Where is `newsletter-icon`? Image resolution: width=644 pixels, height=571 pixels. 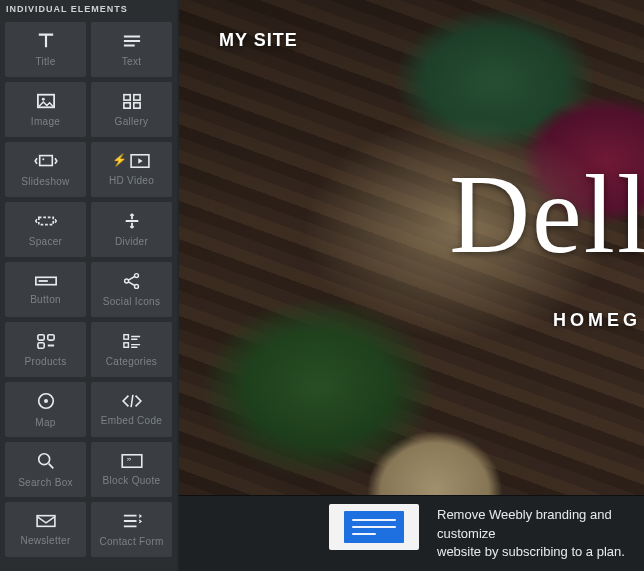
newsletter-icon is located at coordinates (46, 521).